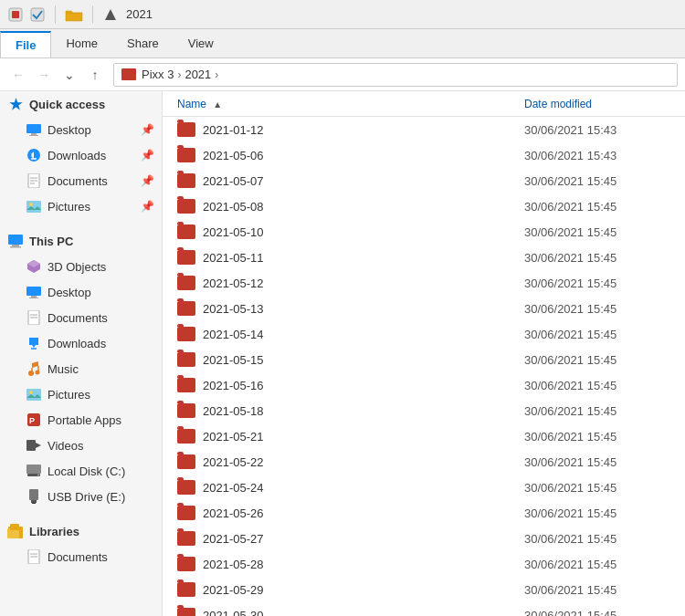 The image size is (685, 616). I want to click on sidebar-item-documents-qa: Documents 📌, so click(80, 181).